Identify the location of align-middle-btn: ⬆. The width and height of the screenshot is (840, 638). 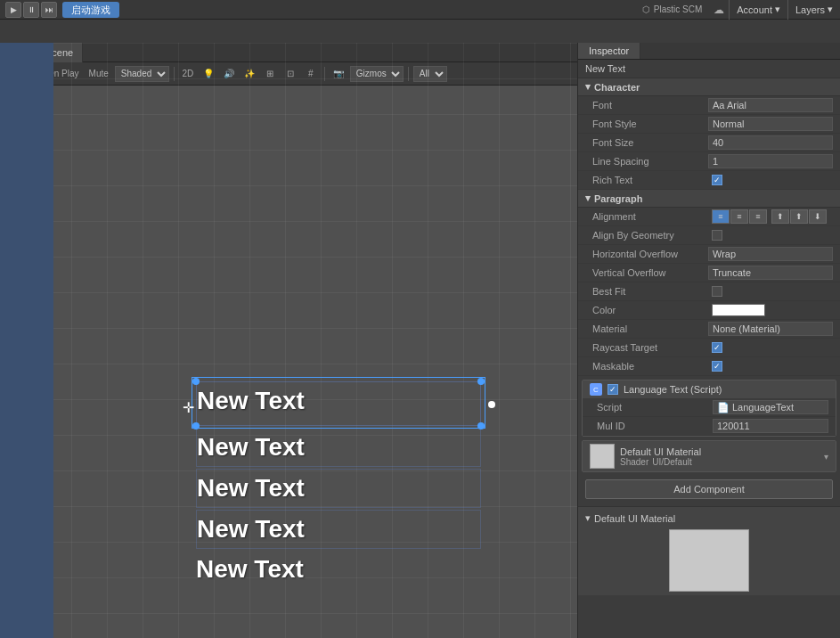
(799, 217).